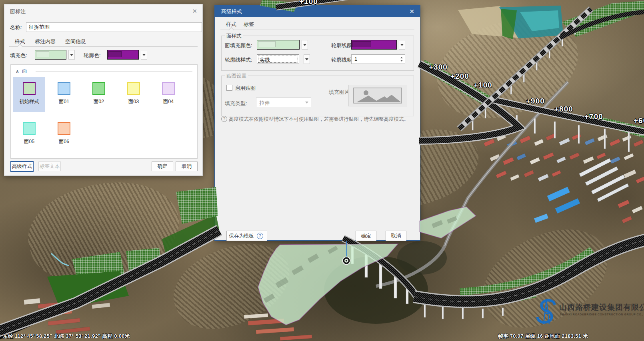 This screenshot has width=644, height=341. What do you see at coordinates (438, 67) in the screenshot?
I see `elevation-label: +300` at bounding box center [438, 67].